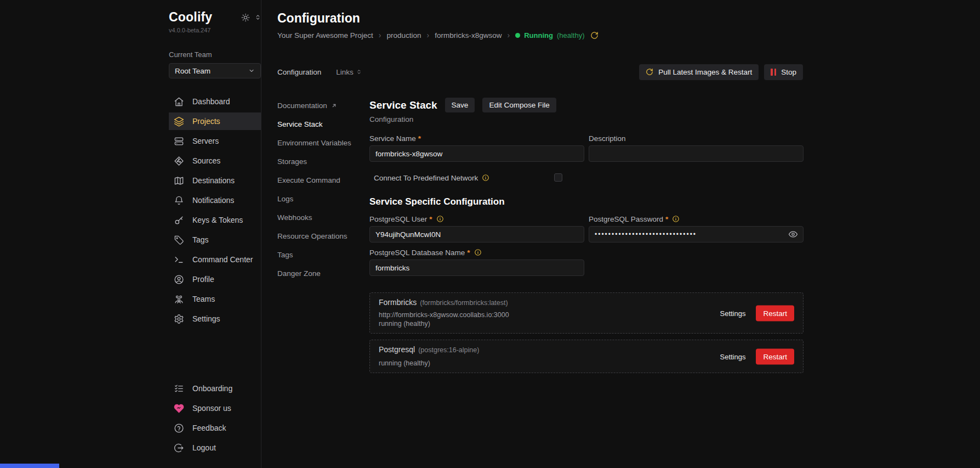 This screenshot has width=980, height=468. What do you see at coordinates (571, 35) in the screenshot?
I see `status-healthy-label: (healthy)` at bounding box center [571, 35].